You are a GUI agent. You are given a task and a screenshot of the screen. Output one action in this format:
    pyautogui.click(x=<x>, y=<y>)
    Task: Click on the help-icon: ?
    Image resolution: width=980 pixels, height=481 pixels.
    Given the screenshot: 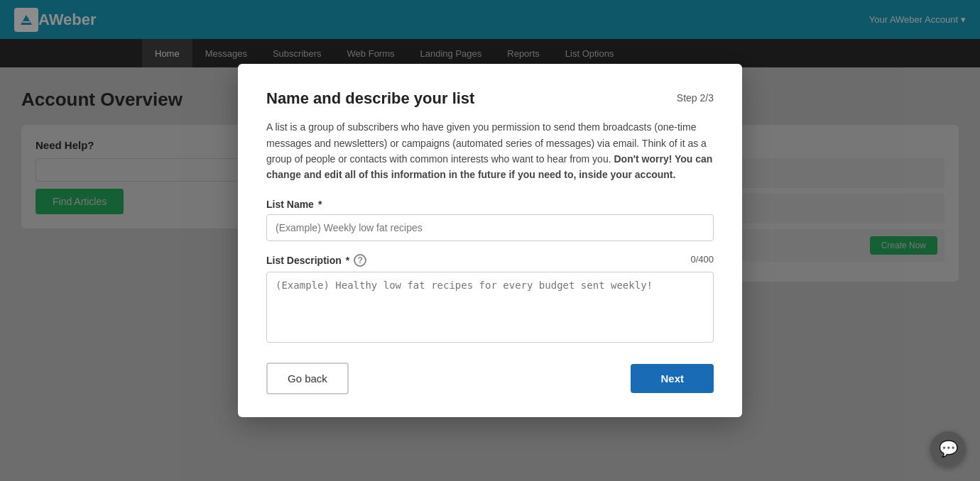 What is the action you would take?
    pyautogui.click(x=360, y=260)
    